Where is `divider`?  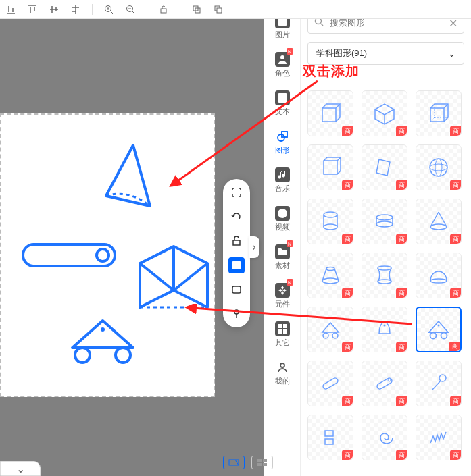
divider is located at coordinates (92, 9).